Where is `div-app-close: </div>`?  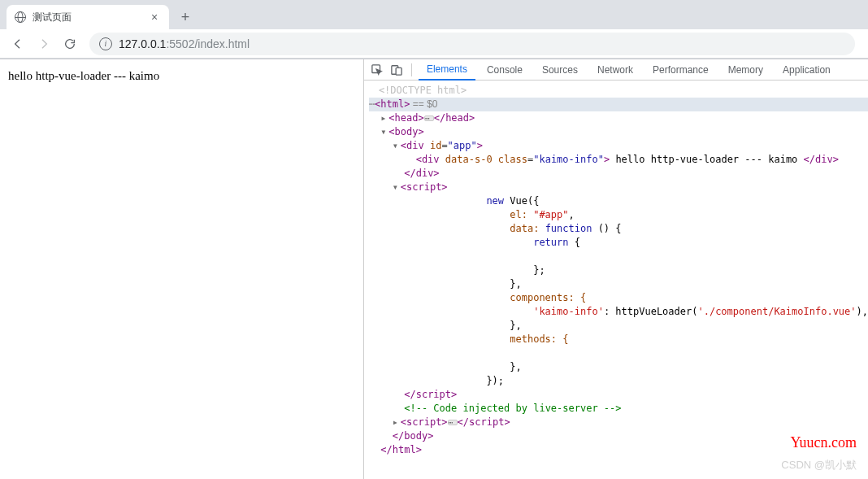 div-app-close: </div> is located at coordinates (618, 174).